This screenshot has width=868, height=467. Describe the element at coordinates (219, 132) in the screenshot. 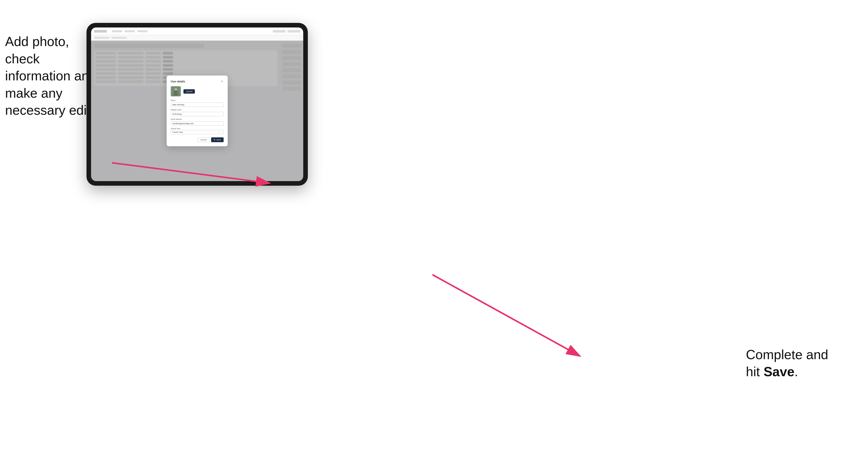

I see `clear-icon: ×` at that location.